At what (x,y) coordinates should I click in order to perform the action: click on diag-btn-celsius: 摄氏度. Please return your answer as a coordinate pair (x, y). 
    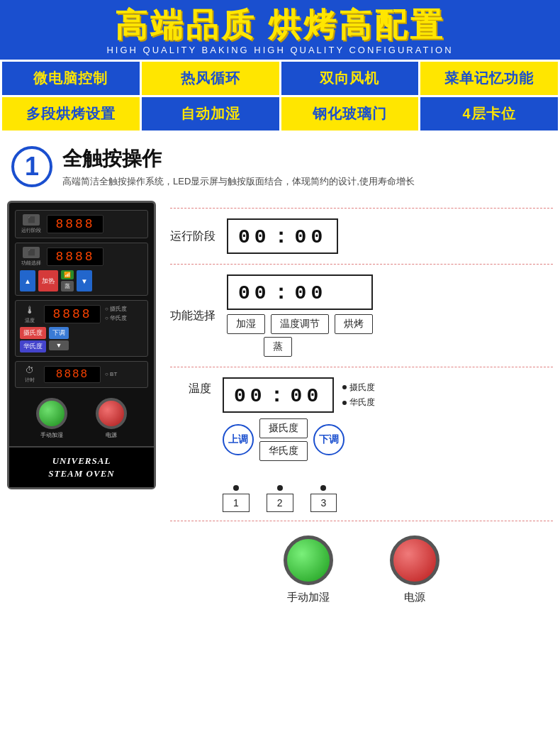
    Looking at the image, I should click on (284, 428).